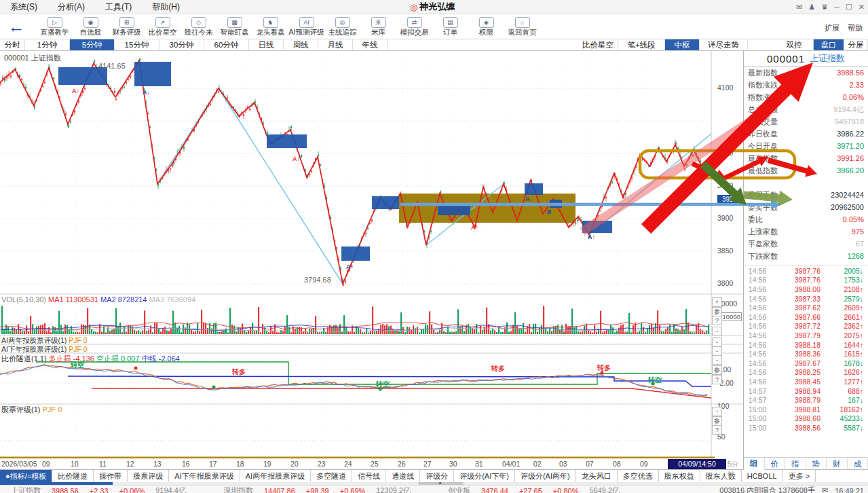 Image resolution: width=868 pixels, height=493 pixels. What do you see at coordinates (307, 27) in the screenshot?
I see `ai-predict-rating-button: AIAI预测评级` at bounding box center [307, 27].